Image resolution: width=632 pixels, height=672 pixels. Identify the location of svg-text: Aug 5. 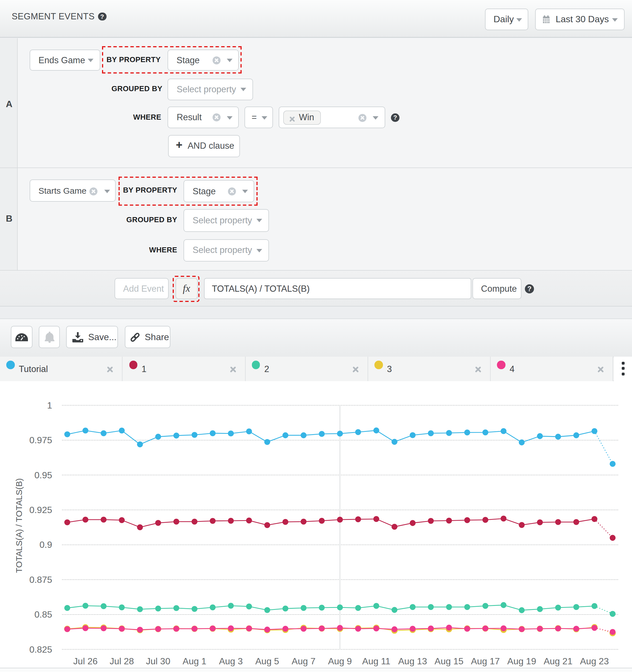
(267, 661).